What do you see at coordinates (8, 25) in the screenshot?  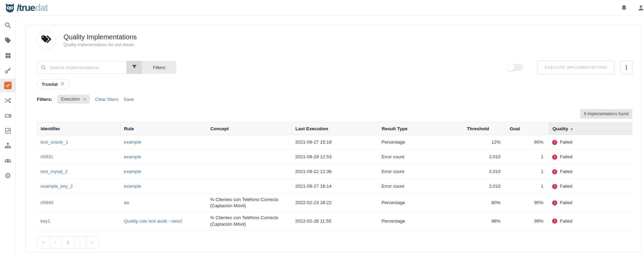 I see `sidebar-item-search` at bounding box center [8, 25].